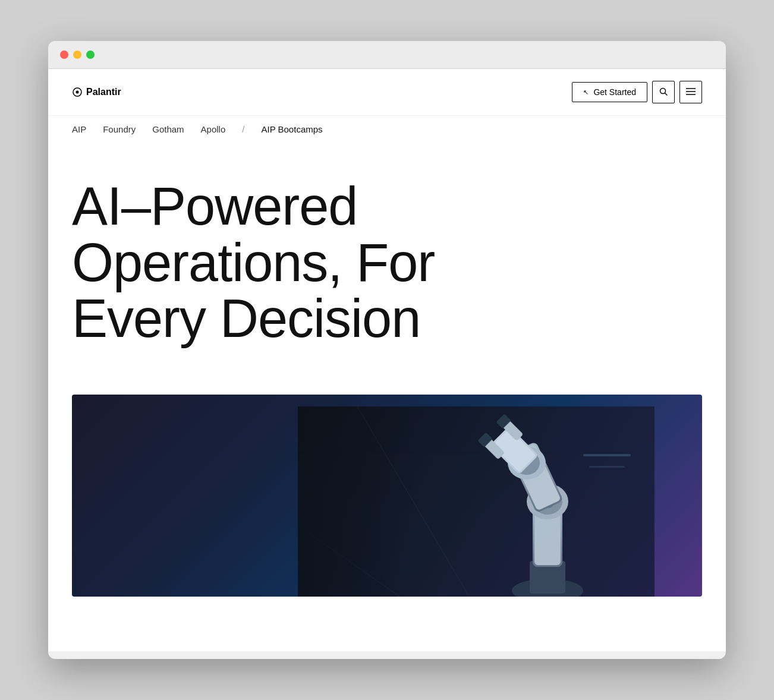  Describe the element at coordinates (476, 502) in the screenshot. I see `robot-arm-svg` at that location.